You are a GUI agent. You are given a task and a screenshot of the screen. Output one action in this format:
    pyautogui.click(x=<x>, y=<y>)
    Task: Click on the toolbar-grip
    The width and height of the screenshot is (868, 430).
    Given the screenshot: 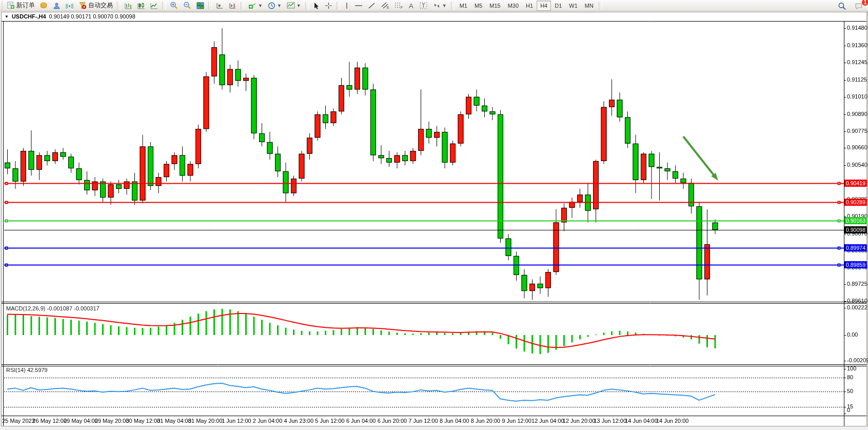 What is the action you would take?
    pyautogui.click(x=2, y=6)
    